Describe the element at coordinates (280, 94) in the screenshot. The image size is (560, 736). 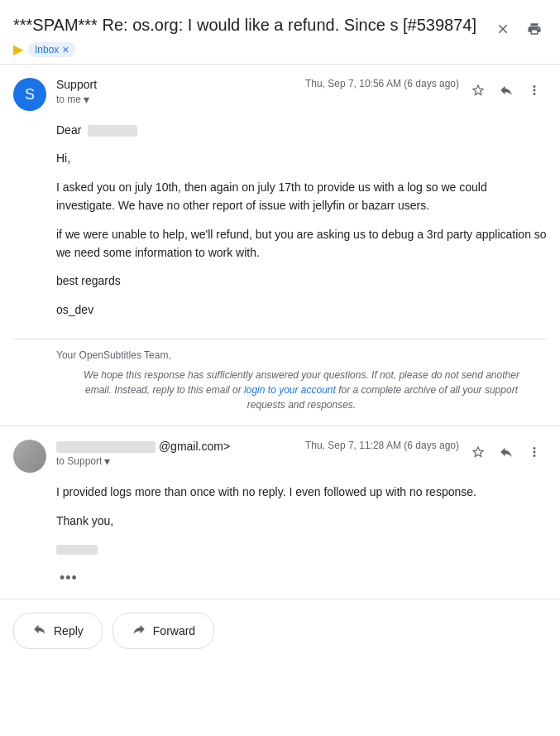
I see `message-1-meta: S Support to me ▾ Thu, Sep 7, 10:56 AM (…` at that location.